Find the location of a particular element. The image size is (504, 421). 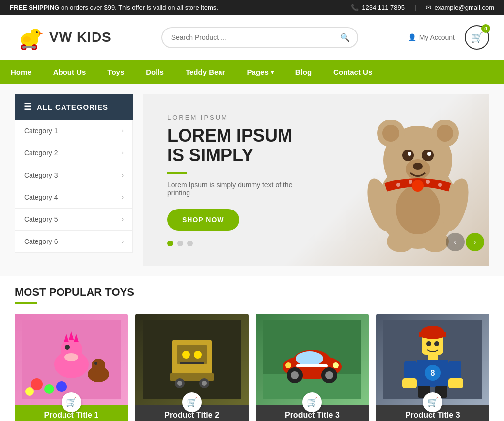

header-right: 👤 My Account 🛒 0 is located at coordinates (449, 37).